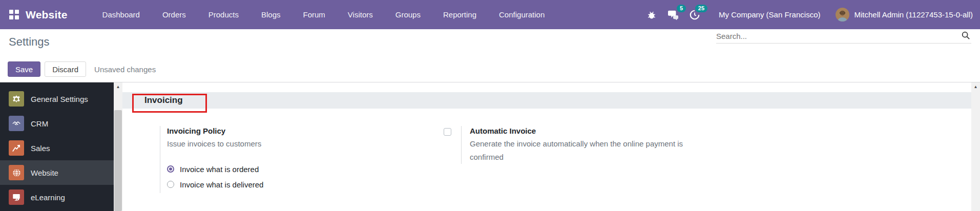 This screenshot has width=980, height=211. I want to click on button-row: Save Discard Unsaved changes, so click(82, 69).